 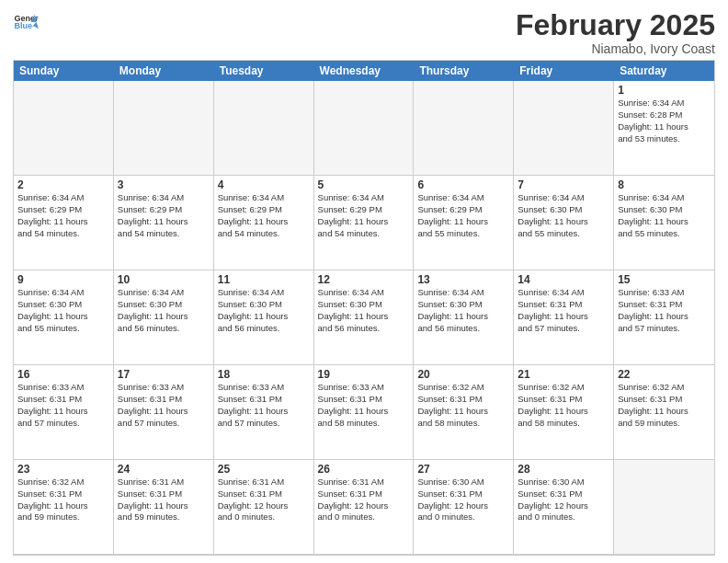 What do you see at coordinates (364, 412) in the screenshot?
I see `calendar-cell: 19Sunrise: 6:33 AM Sunset: 6:31 PM Dayli…` at bounding box center [364, 412].